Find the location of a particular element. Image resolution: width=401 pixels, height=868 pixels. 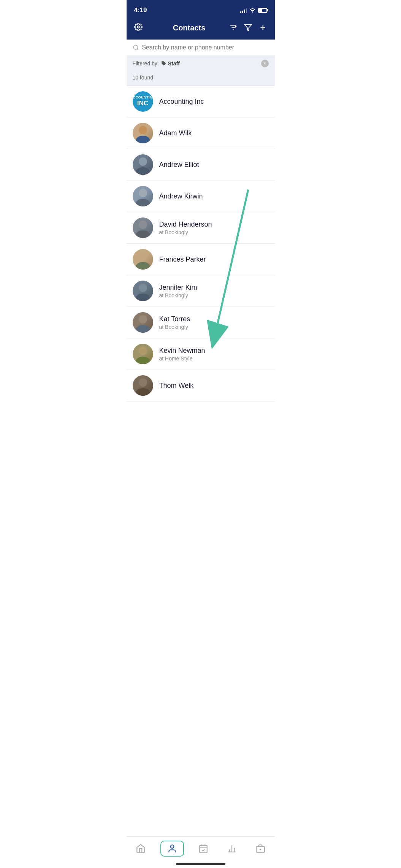

bottom-spacer is located at coordinates (201, 421).